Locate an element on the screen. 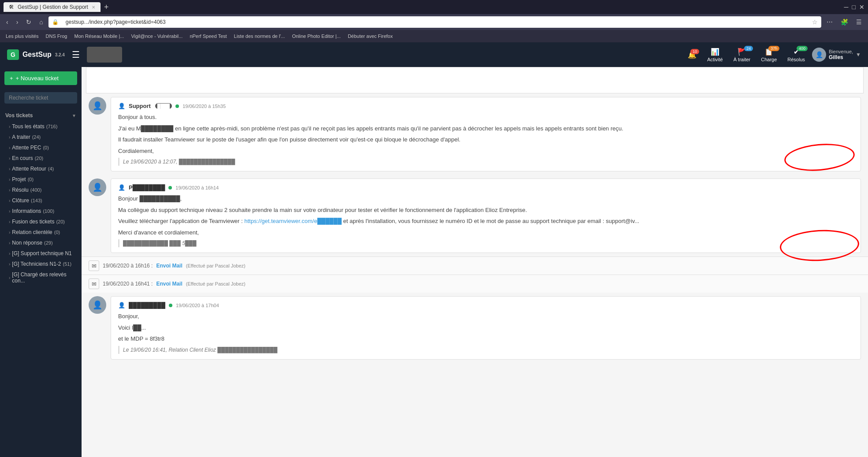 The width and height of the screenshot is (868, 457). sidebar-item-attentepec: › Attente PEC (0) is located at coordinates (41, 148).